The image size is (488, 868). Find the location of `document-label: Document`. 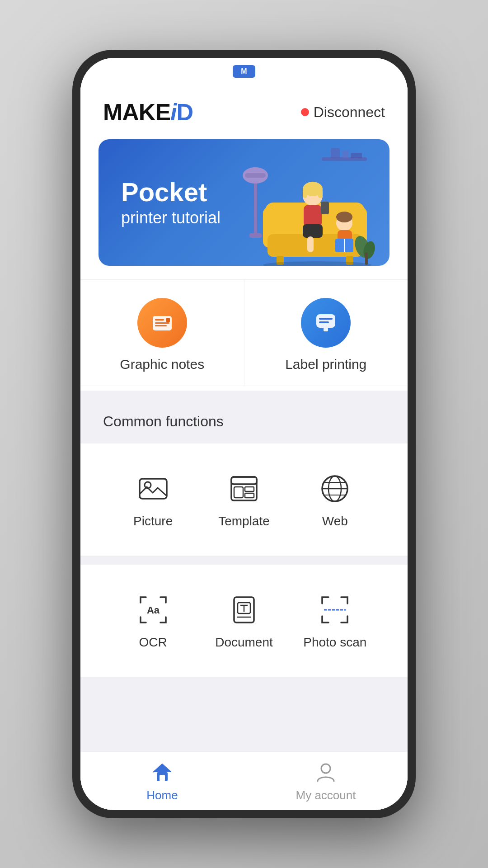

document-label: Document is located at coordinates (244, 642).